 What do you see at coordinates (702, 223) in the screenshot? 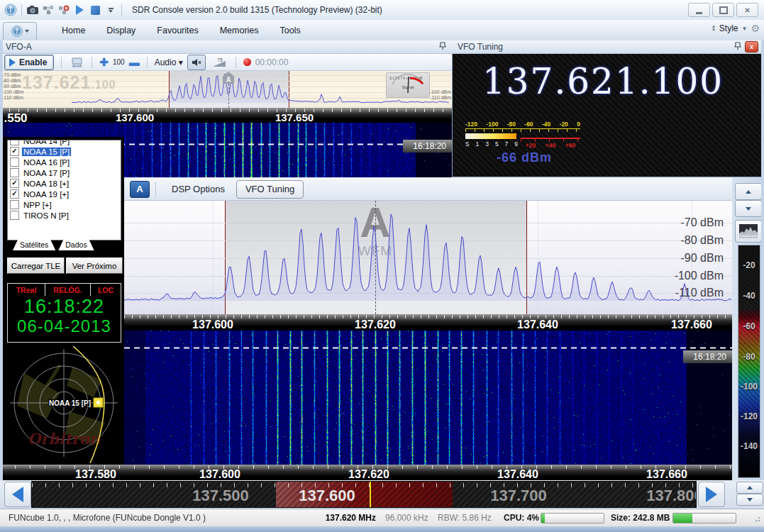
I see `dbm-scale-label: -70 dBm` at bounding box center [702, 223].